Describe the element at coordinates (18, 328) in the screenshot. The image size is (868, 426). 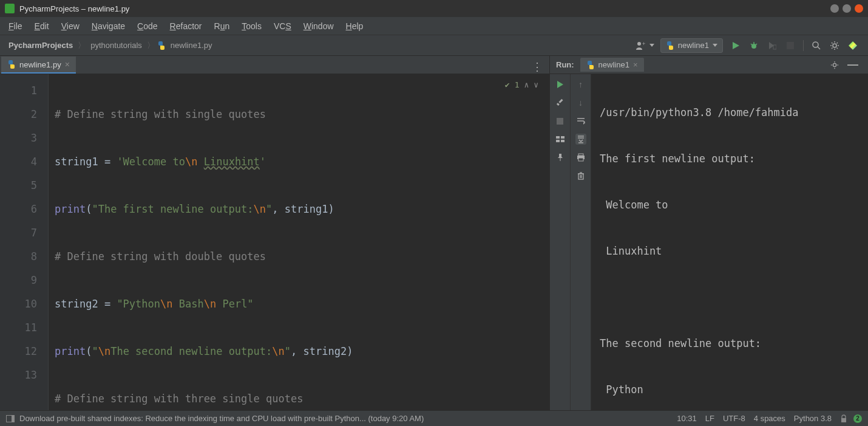
I see `line-number: 11` at that location.